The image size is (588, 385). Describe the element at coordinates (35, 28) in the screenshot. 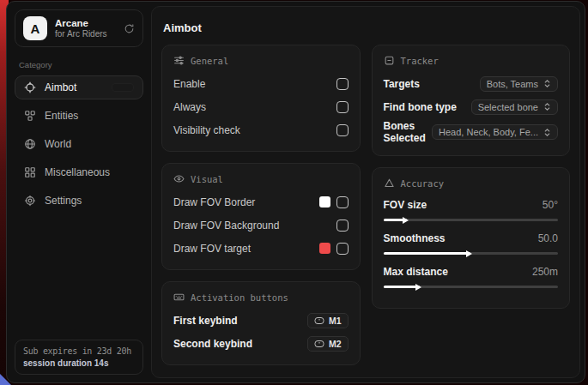

I see `app-logo: A` at that location.